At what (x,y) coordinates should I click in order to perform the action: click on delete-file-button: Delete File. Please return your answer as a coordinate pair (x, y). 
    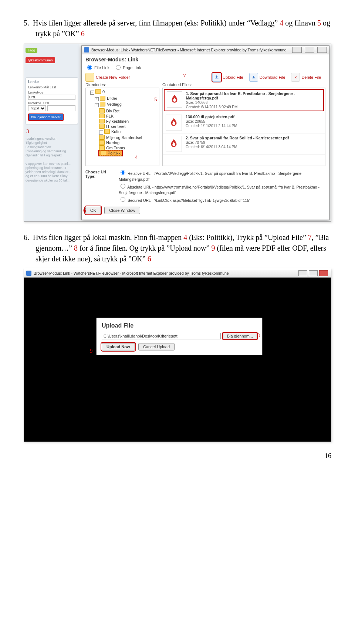
    Looking at the image, I should click on (311, 77).